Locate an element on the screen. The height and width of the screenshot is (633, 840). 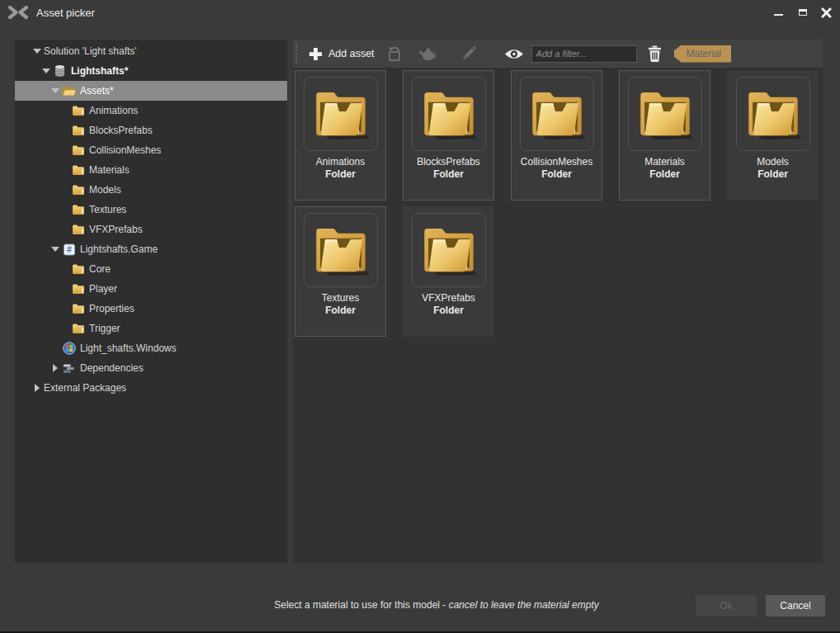
tree-item-label: Solution 'Light shafts' is located at coordinates (91, 51).